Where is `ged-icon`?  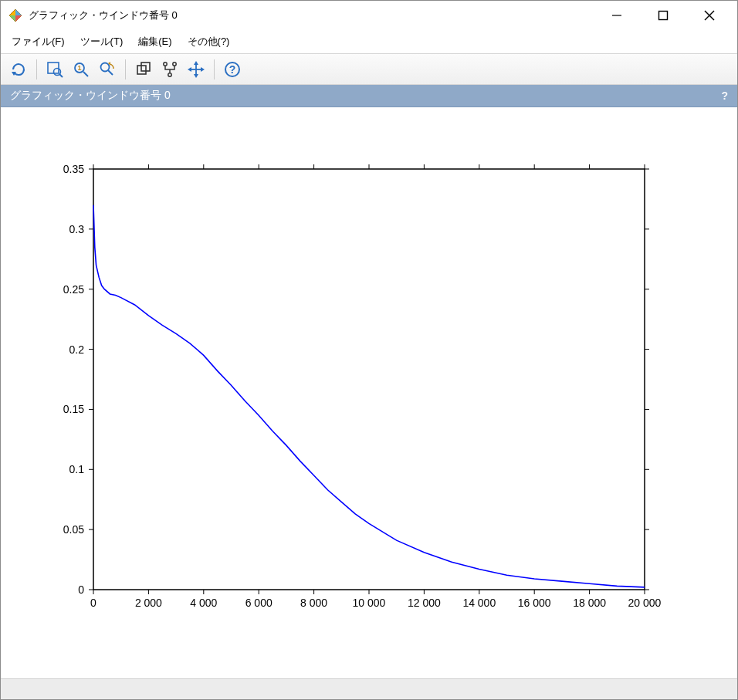 ged-icon is located at coordinates (170, 69).